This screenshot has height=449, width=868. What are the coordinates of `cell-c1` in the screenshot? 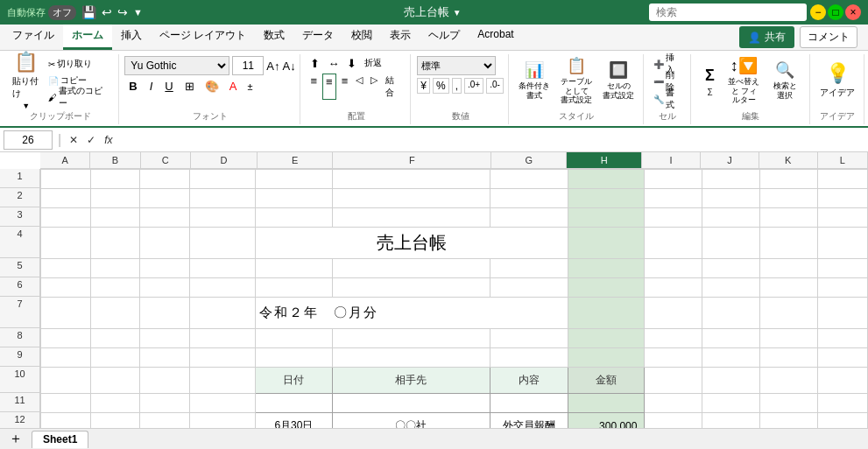 It's located at (165, 179).